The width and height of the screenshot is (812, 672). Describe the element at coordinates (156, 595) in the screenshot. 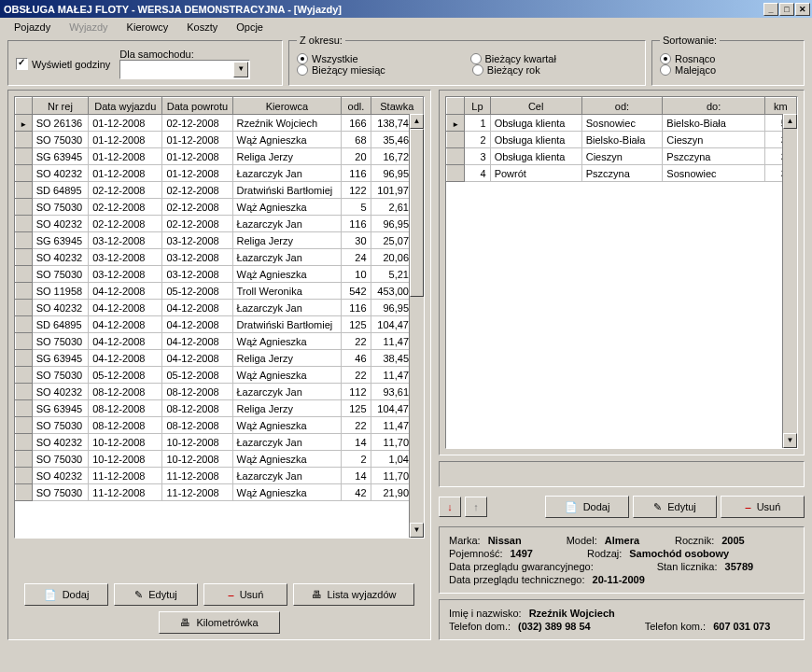

I see `edit-button: ✎Edytuj` at that location.